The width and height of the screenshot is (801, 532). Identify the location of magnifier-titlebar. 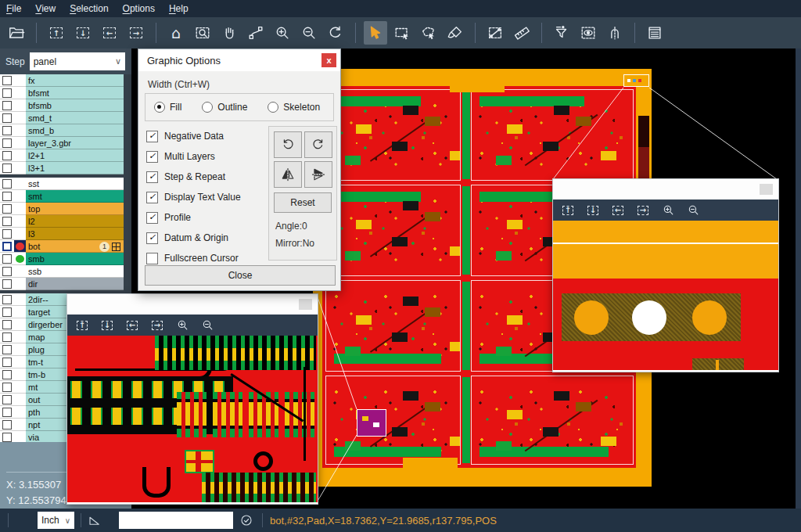
(666, 189).